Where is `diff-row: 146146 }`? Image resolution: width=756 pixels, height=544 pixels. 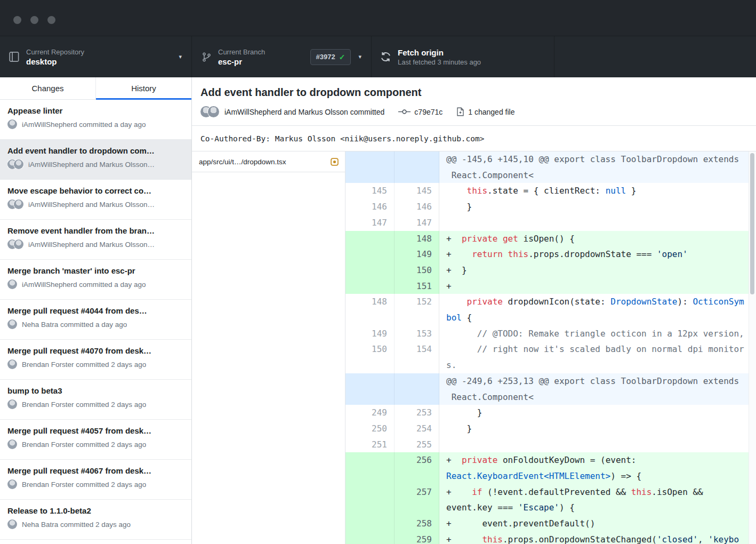
diff-row: 146146 } is located at coordinates (551, 207).